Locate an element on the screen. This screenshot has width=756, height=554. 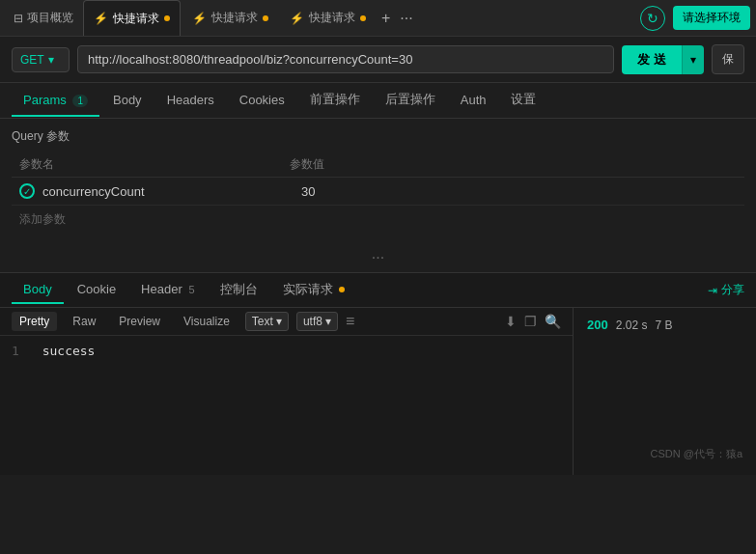
actual-request-label: 实际请求 is located at coordinates (308, 290).